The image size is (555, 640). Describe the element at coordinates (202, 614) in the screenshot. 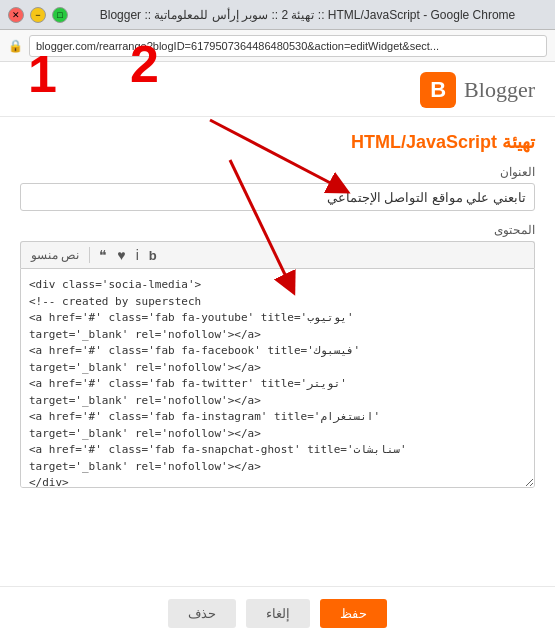

I see `delete-button: حذف` at that location.